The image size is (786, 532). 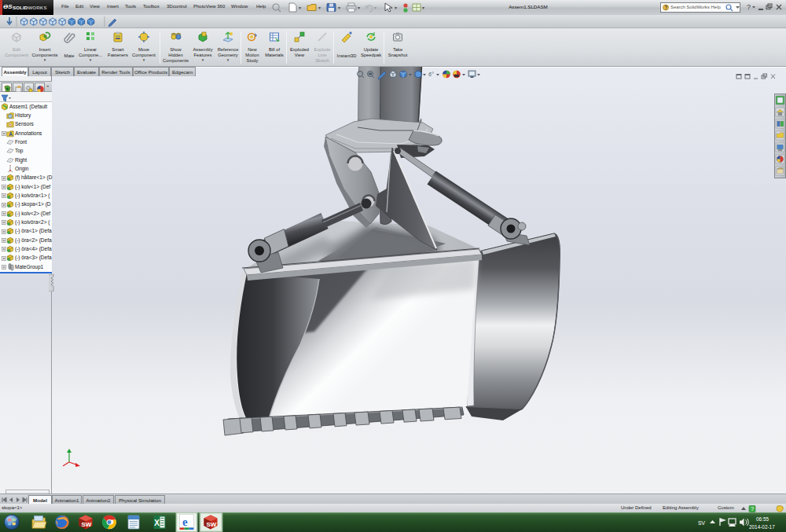 I want to click on svg-text: X, so click(x=157, y=523).